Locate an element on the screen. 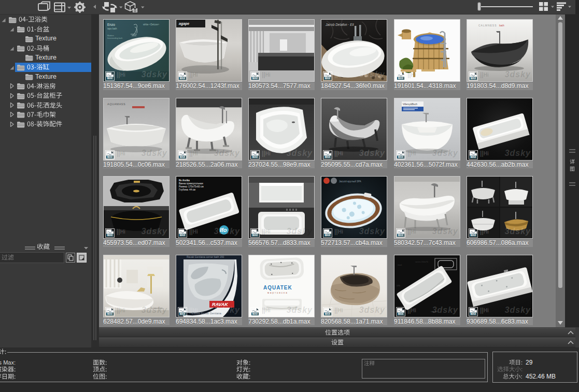 The width and height of the screenshot is (579, 392). svg-text: Глубина: 44 см is located at coordinates (187, 190).